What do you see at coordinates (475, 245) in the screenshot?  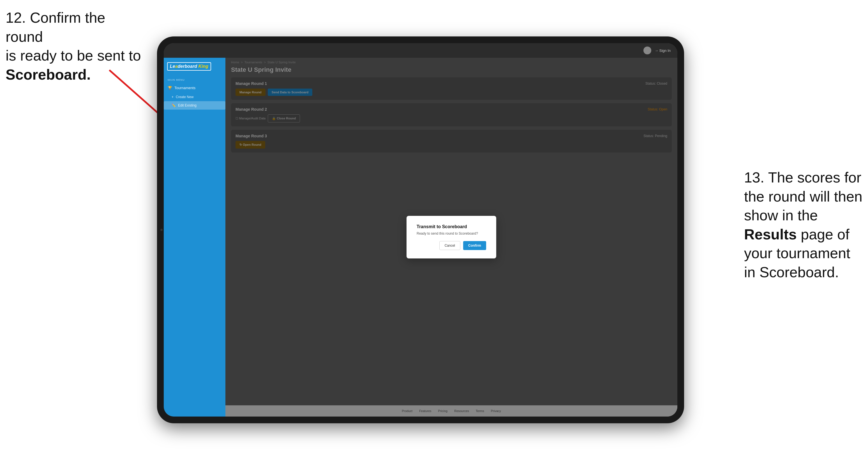 I see `confirm-button: Confirm` at bounding box center [475, 245].